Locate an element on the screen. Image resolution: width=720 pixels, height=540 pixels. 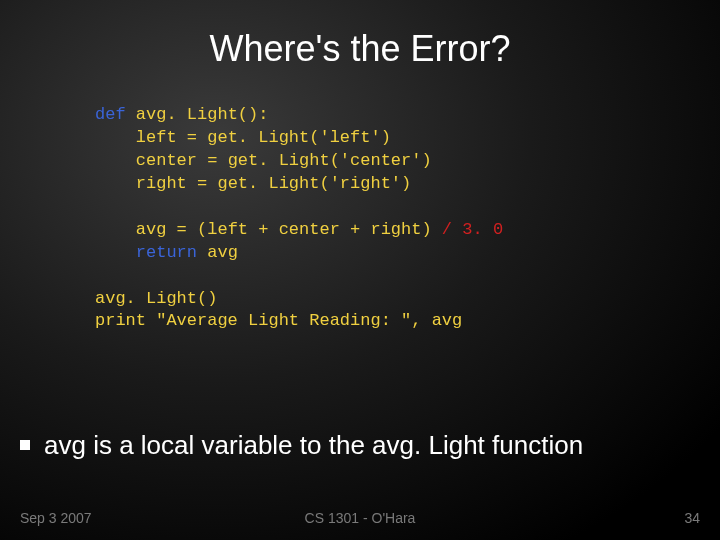
kw-return: return is located at coordinates (166, 252).